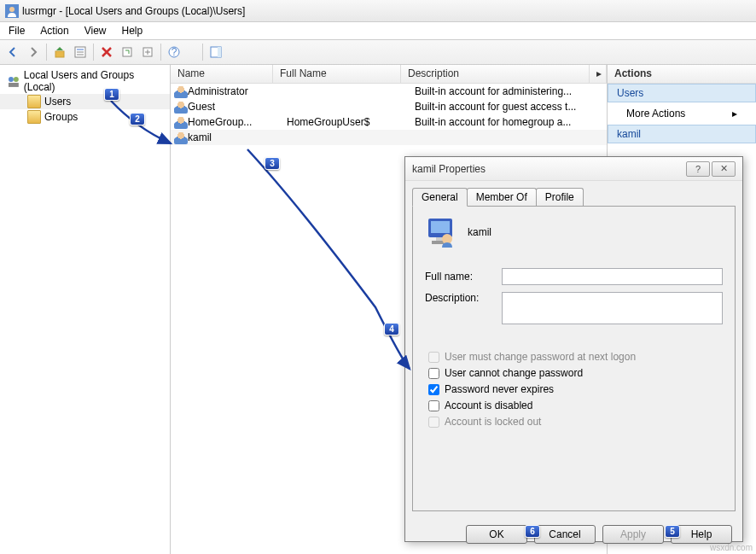 This screenshot has height=554, width=756. Describe the element at coordinates (237, 122) in the screenshot. I see `cell-name: HomeGroup...` at that location.